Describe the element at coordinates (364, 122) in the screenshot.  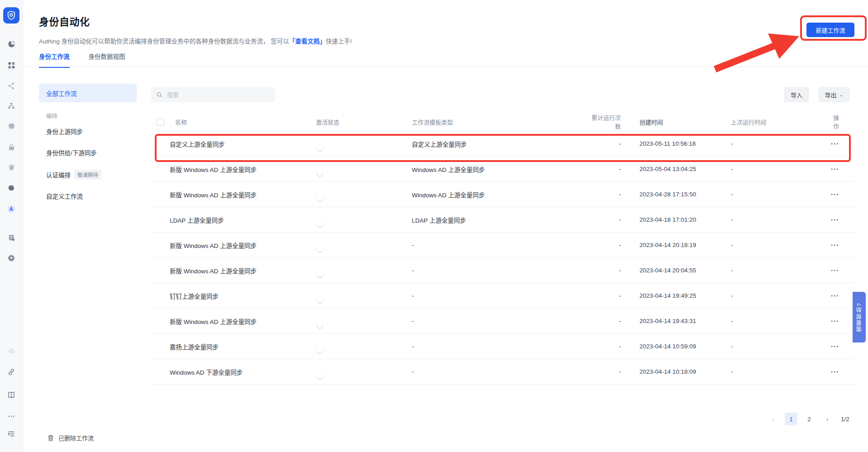
I see `header-active-status: 激活状态` at that location.